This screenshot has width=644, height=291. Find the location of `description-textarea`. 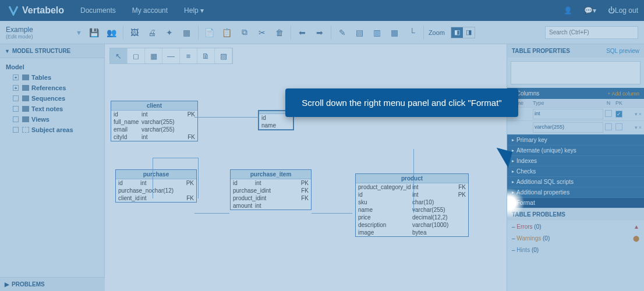

description-textarea is located at coordinates (575, 73).